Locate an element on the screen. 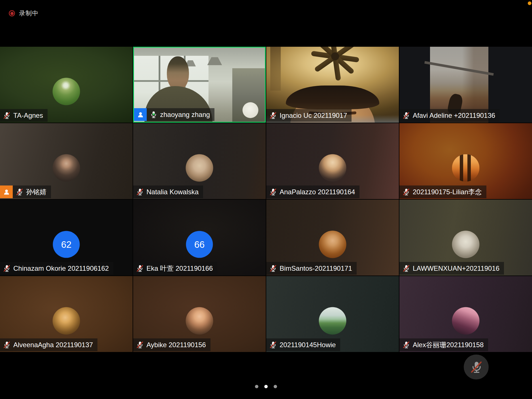 Image resolution: width=532 pixels, height=399 pixels. person-body is located at coordinates (178, 104).